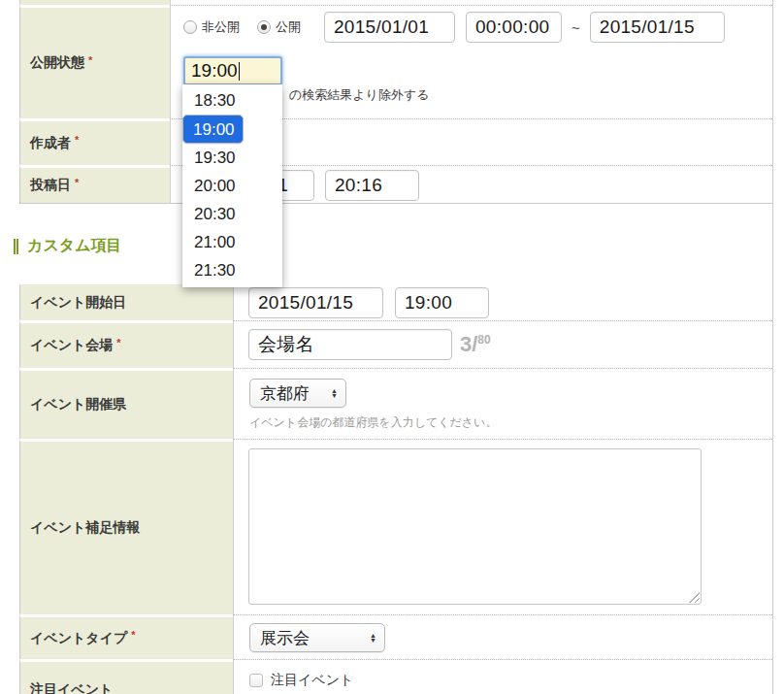  Describe the element at coordinates (285, 394) in the screenshot. I see `select-value: 京都府` at that location.